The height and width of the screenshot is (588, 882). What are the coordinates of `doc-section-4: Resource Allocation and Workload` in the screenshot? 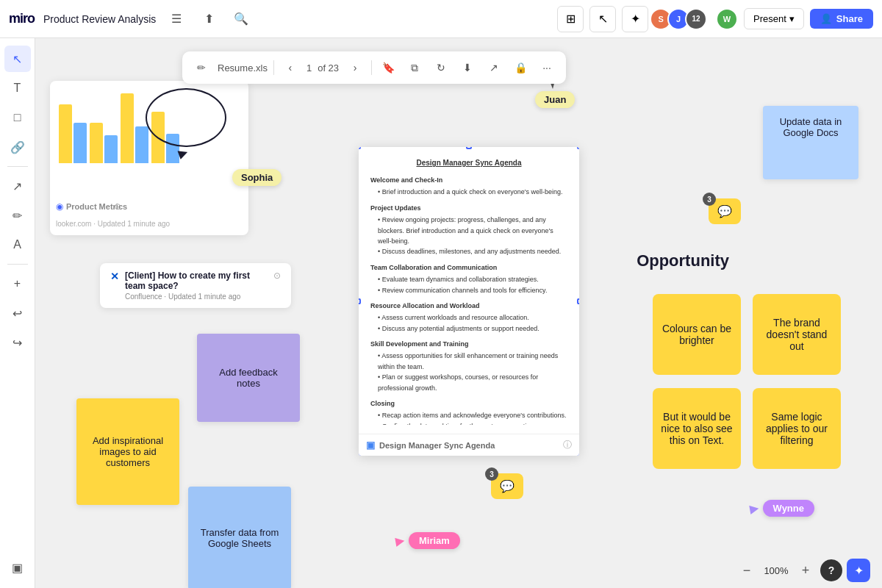 It's located at (469, 306).